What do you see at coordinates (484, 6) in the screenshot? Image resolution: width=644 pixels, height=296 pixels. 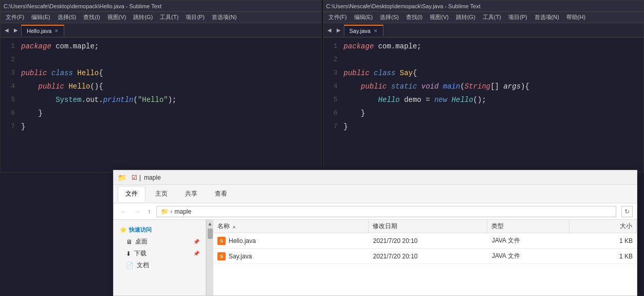 I see `sublime-titlebar-2: C:\Users\Nescafe\Desktop\demopack\Say.ja…` at bounding box center [484, 6].